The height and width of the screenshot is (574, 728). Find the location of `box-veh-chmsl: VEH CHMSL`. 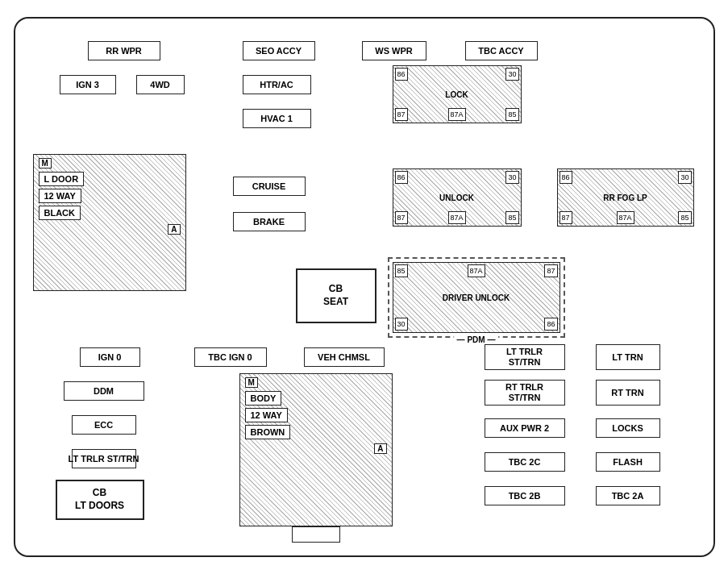

box-veh-chmsl: VEH CHMSL is located at coordinates (344, 357).